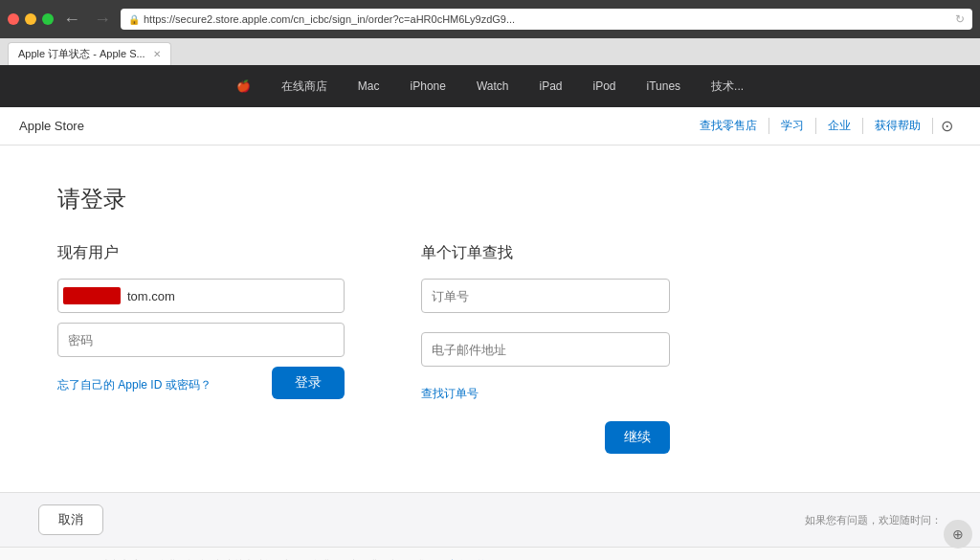 Image resolution: width=980 pixels, height=560 pixels. What do you see at coordinates (873, 521) in the screenshot?
I see `footer-note: 如果您有问题，欢迎随时问：` at bounding box center [873, 521].